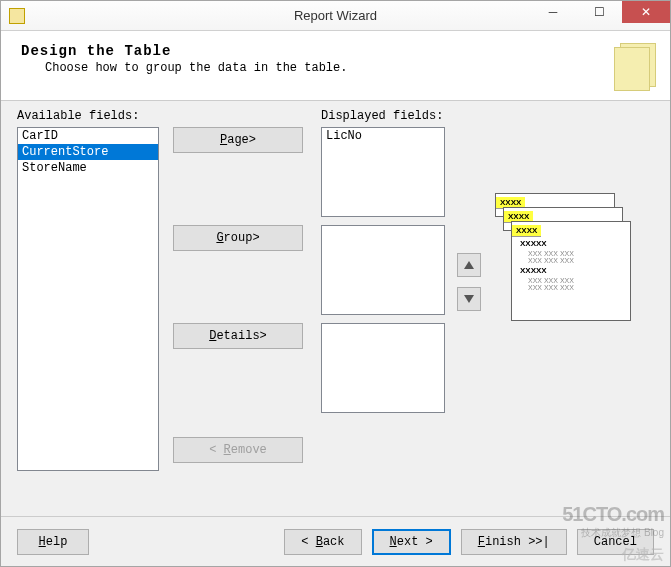  I want to click on minimize-button: ─, so click(553, 12).